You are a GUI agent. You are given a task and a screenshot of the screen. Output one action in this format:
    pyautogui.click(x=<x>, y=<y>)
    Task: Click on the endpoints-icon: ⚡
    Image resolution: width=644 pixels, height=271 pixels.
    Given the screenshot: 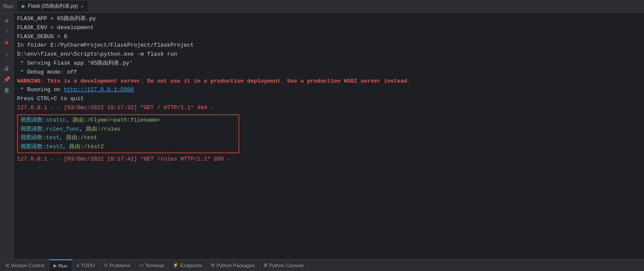 What is the action you would take?
    pyautogui.click(x=176, y=265)
    